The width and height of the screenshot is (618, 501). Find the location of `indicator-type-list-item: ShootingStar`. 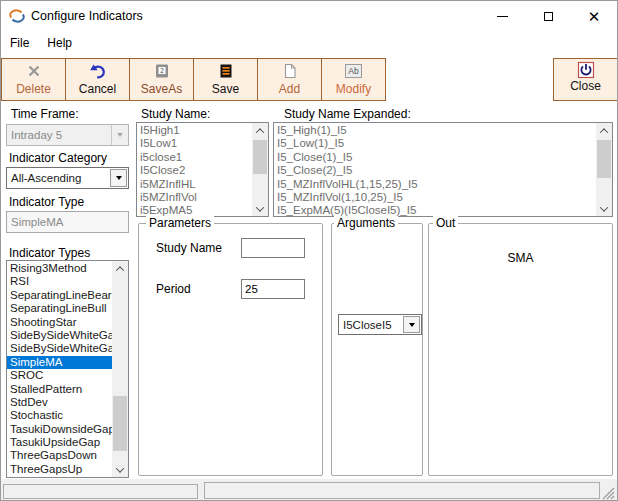

indicator-type-list-item: ShootingStar is located at coordinates (60, 322).